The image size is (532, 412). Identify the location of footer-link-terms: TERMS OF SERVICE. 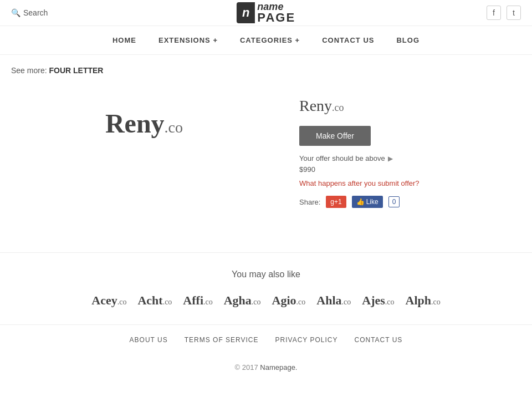
(222, 340).